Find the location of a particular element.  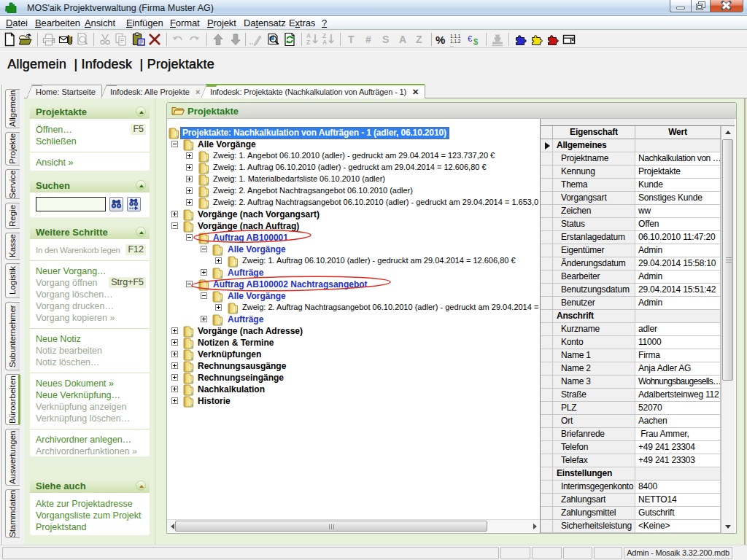

svg-text: Z is located at coordinates (308, 42).